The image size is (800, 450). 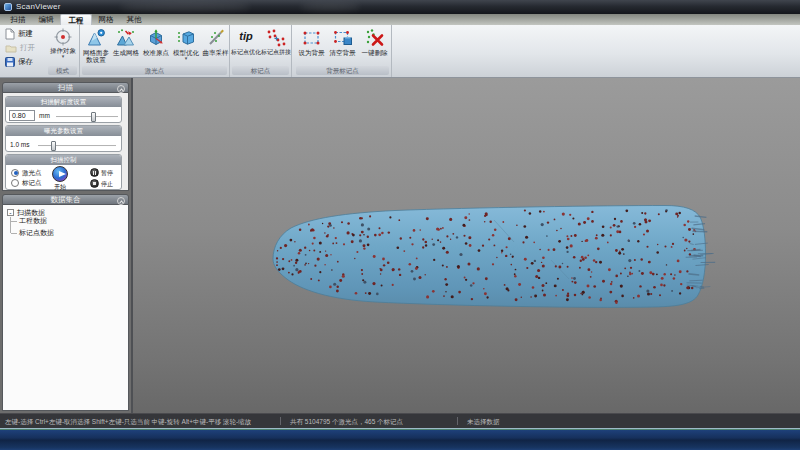 I want to click on curvature-sample-button: 曲率采样, so click(x=216, y=42).